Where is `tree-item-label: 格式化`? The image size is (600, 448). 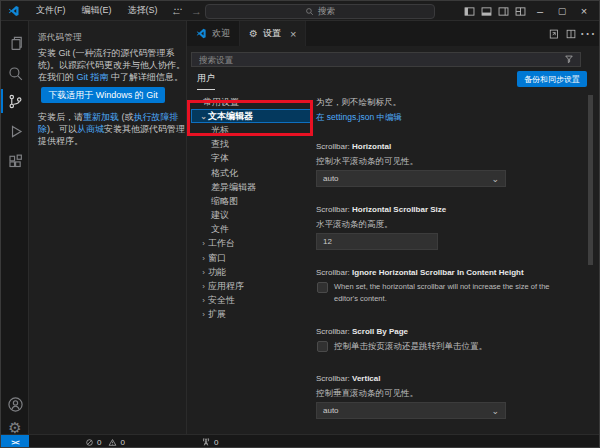 tree-item-label: 格式化 is located at coordinates (224, 174).